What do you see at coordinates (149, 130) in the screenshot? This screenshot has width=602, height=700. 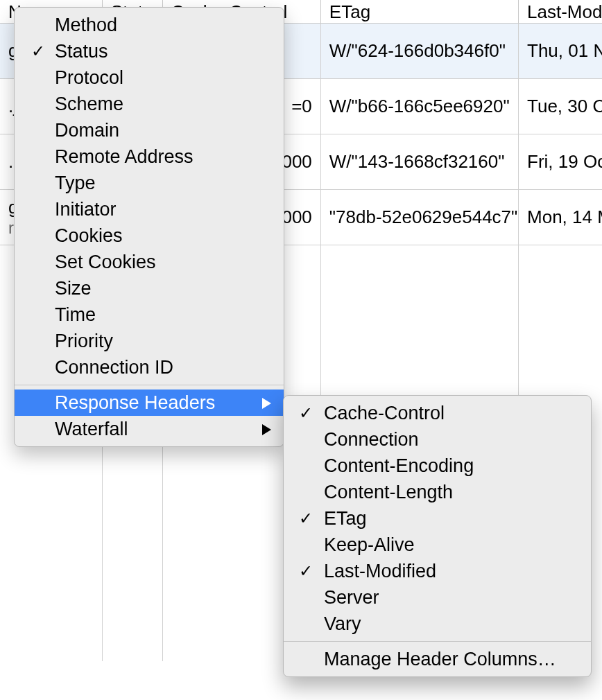 I see `menu-item-domain: Domain` at bounding box center [149, 130].